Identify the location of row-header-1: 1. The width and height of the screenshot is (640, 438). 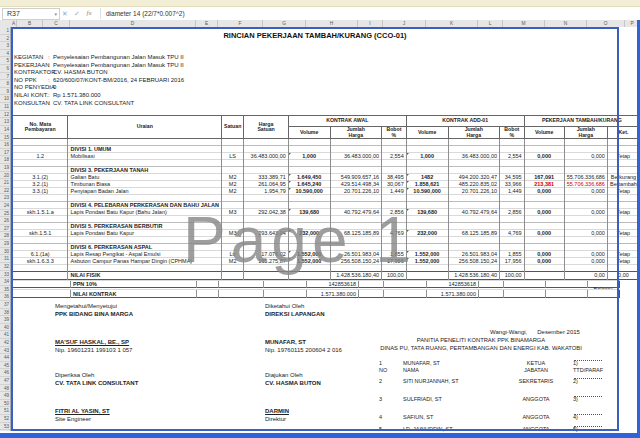
(5, 31).